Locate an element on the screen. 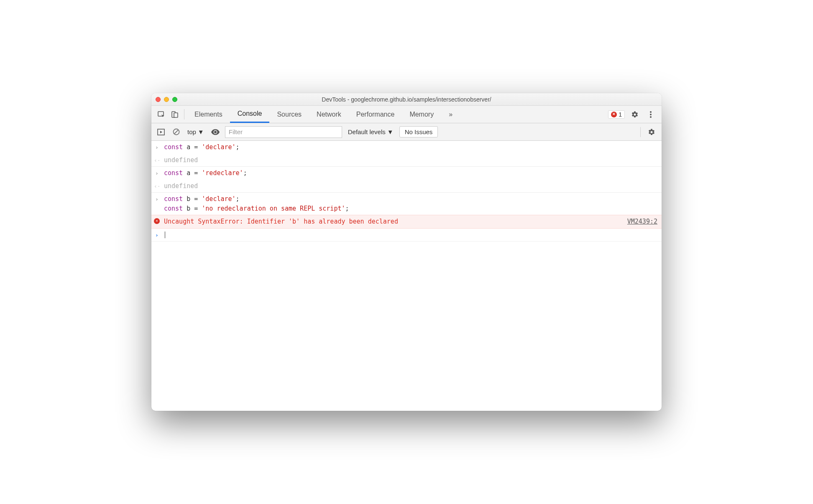 The width and height of the screenshot is (813, 504). live-expression-icon is located at coordinates (215, 132).